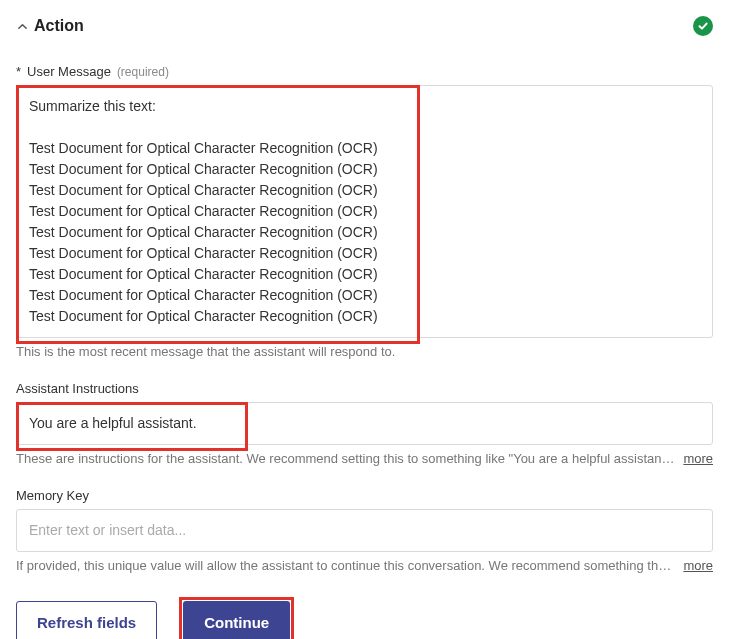 The width and height of the screenshot is (729, 639). What do you see at coordinates (698, 458) in the screenshot?
I see `assistant-instructions-more-link: more` at bounding box center [698, 458].